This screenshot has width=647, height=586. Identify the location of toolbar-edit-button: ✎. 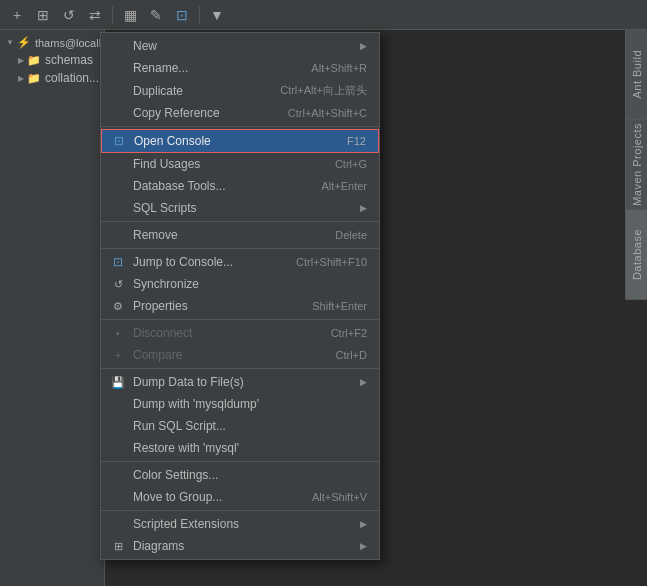
(156, 15).